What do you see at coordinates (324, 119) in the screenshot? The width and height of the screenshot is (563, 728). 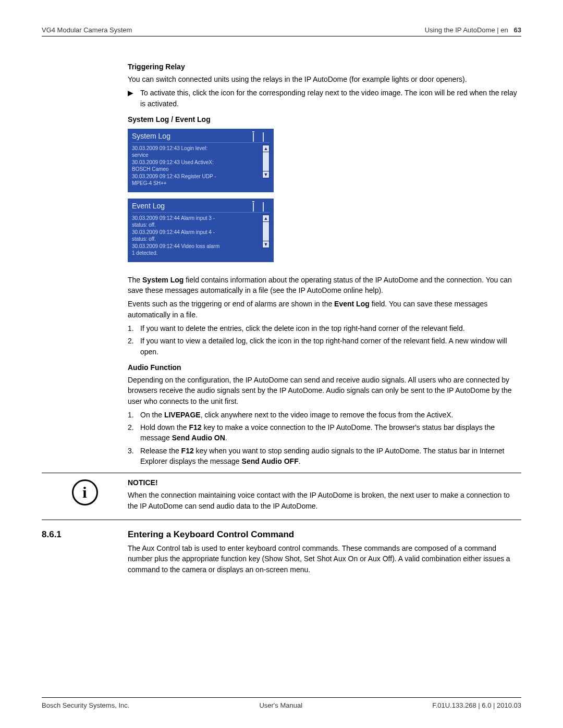 I see `heading-system-event-log: System Log / Event Log` at bounding box center [324, 119].